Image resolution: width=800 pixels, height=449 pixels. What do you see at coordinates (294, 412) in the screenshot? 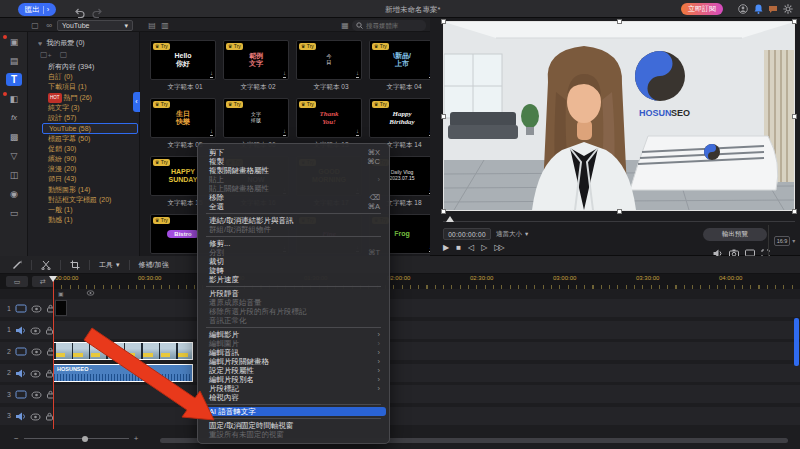
I see `menu-item: AI 語音轉文字` at bounding box center [294, 412].